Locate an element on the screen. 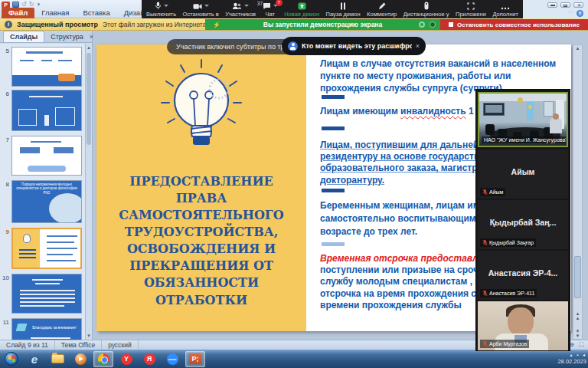 The image size is (588, 368). slide-thumbnail-6: 6 is located at coordinates (43, 110).